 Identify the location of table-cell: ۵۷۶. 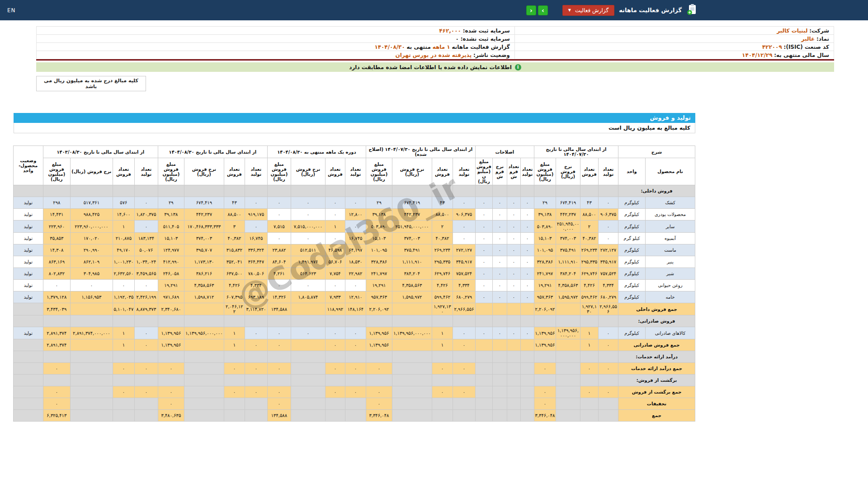
(123, 203).